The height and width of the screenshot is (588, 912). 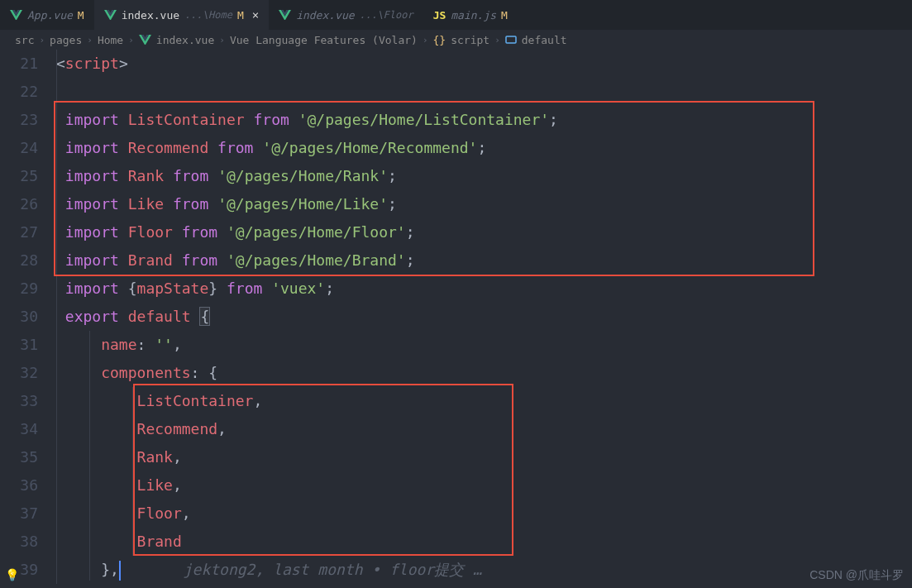 What do you see at coordinates (544, 40) in the screenshot?
I see `breadcrumb-item: default` at bounding box center [544, 40].